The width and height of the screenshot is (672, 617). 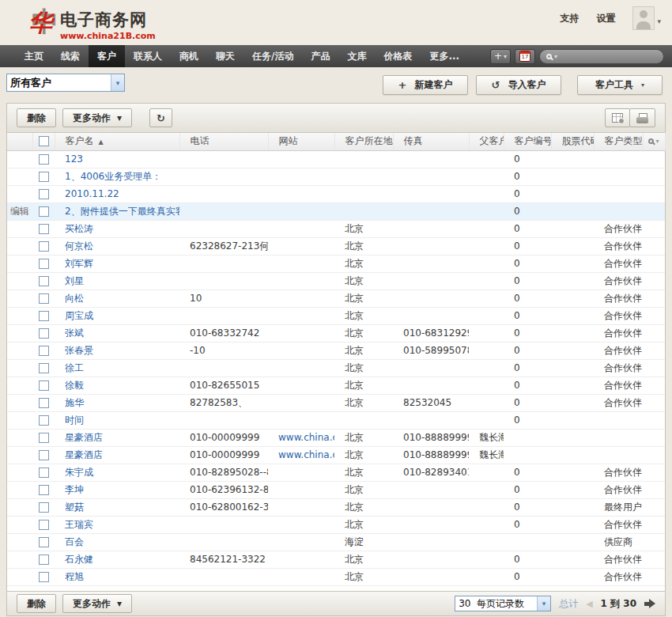 I want to click on quick-add-button: + ▾, so click(x=500, y=57).